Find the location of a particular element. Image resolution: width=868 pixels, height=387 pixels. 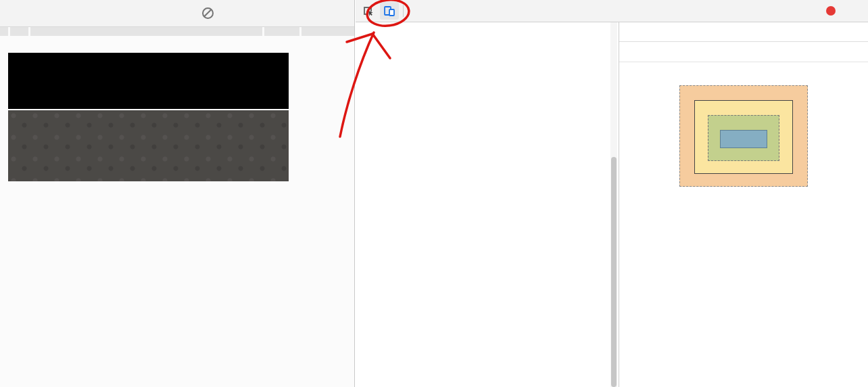

box-model-diagram is located at coordinates (744, 136).